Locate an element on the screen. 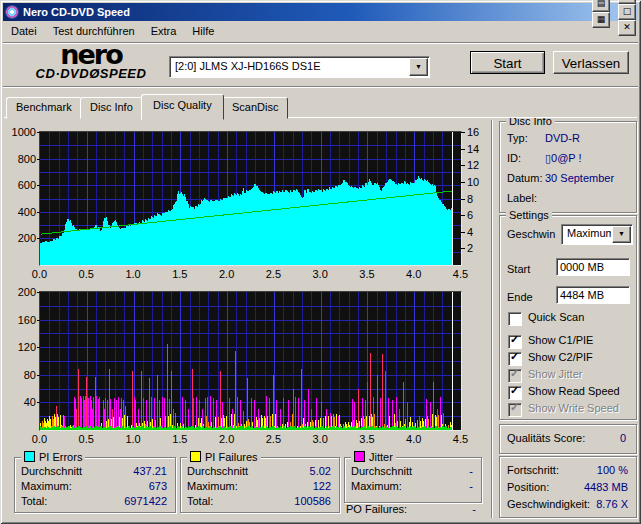 This screenshot has width=641, height=524. po-failures-value: - is located at coordinates (453, 509).